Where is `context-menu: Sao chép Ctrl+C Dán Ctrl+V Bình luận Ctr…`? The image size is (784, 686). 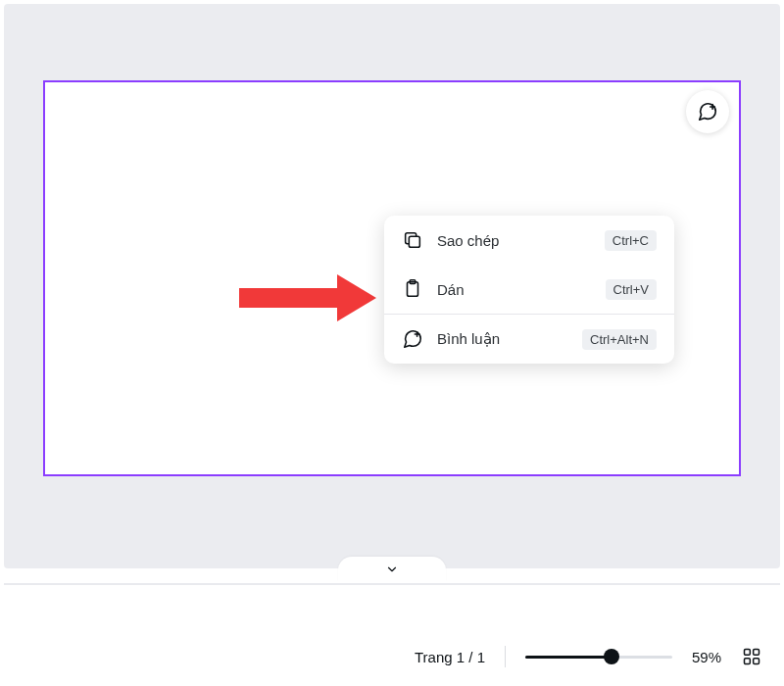
context-menu: Sao chép Ctrl+C Dán Ctrl+V Bình luận Ctr… is located at coordinates (529, 290).